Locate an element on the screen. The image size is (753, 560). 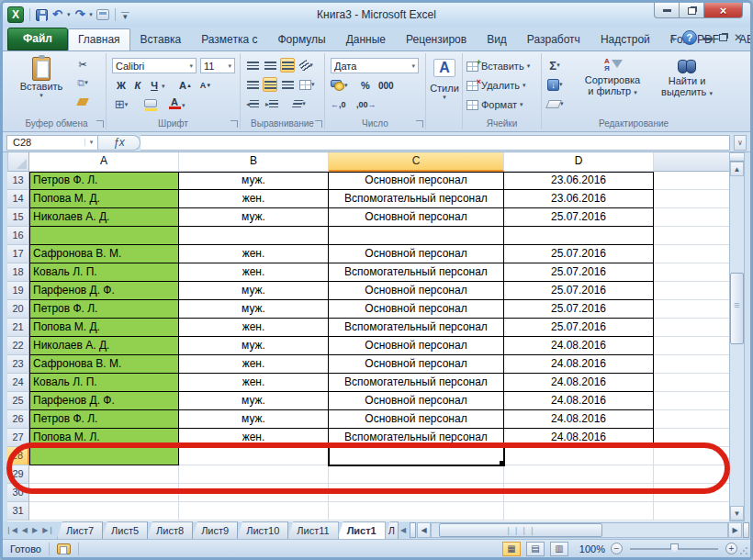
alignment-dialog-launcher-icon is located at coordinates (319, 124).